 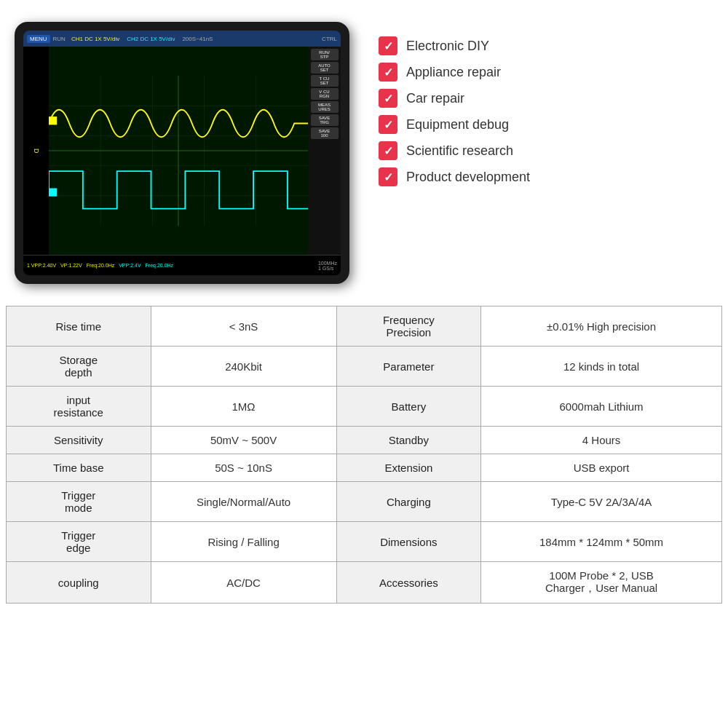 I want to click on spec-right-label: Parameter, so click(x=409, y=367).